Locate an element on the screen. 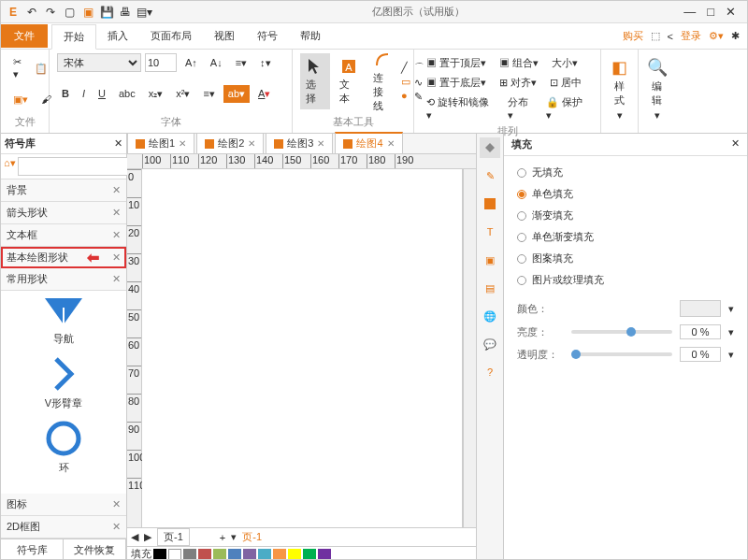  globe-tool-icon: 🌐 is located at coordinates (490, 316).